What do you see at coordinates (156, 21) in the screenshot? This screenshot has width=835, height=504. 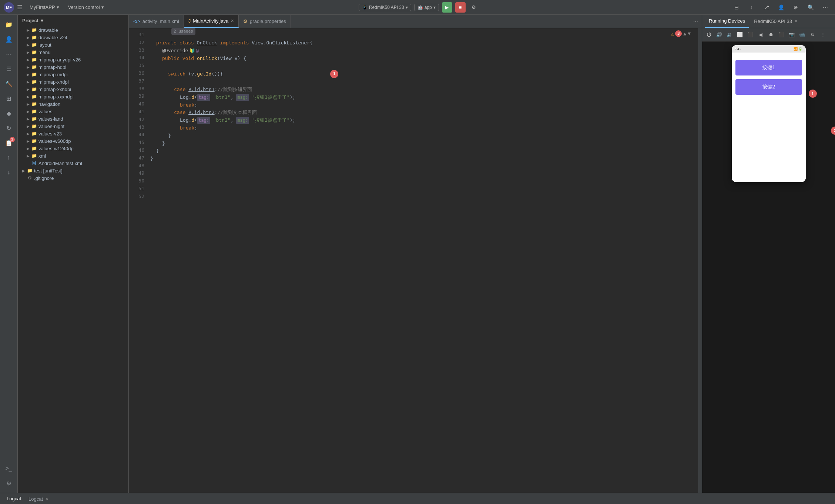 I see `tab-activity-main-xml: </> activity_main.xml` at bounding box center [156, 21].